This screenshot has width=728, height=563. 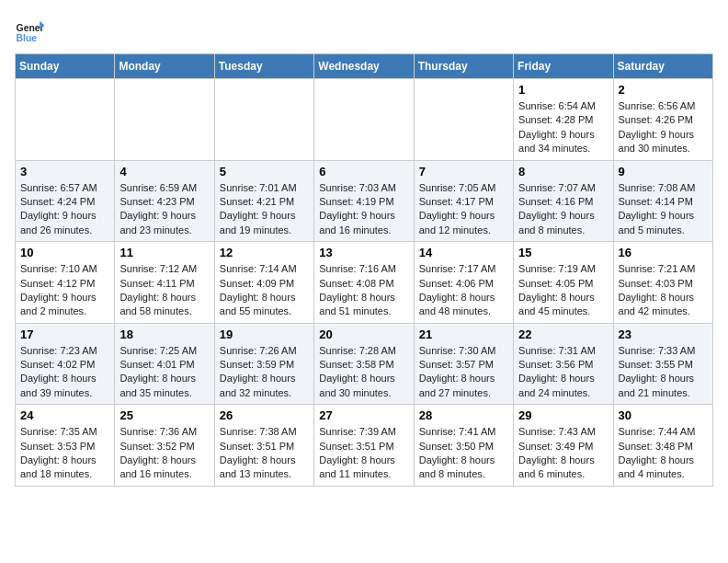 I want to click on calendar-cell: 22Sunrise: 7:31 AMSunset: 3:56 PMDayligh…, so click(x=563, y=364).